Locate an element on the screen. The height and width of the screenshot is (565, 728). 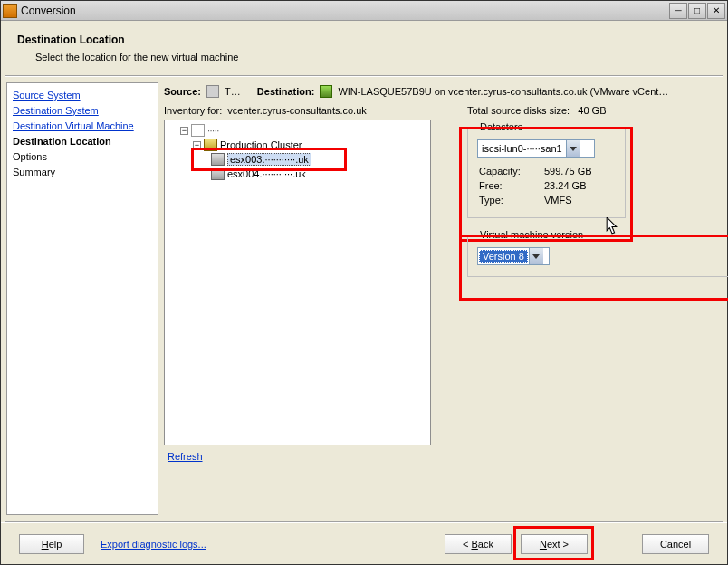
step-options: Options is located at coordinates (82, 157).